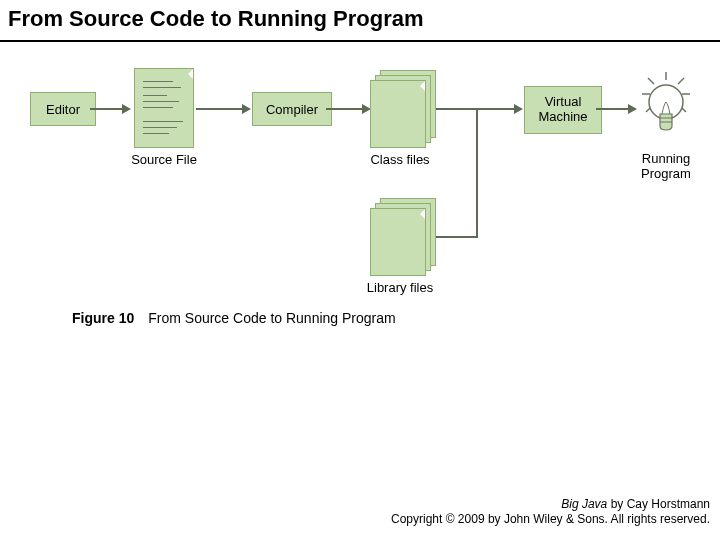  What do you see at coordinates (658, 504) in the screenshot?
I see `footer-author: by Cay Horstmann` at bounding box center [658, 504].